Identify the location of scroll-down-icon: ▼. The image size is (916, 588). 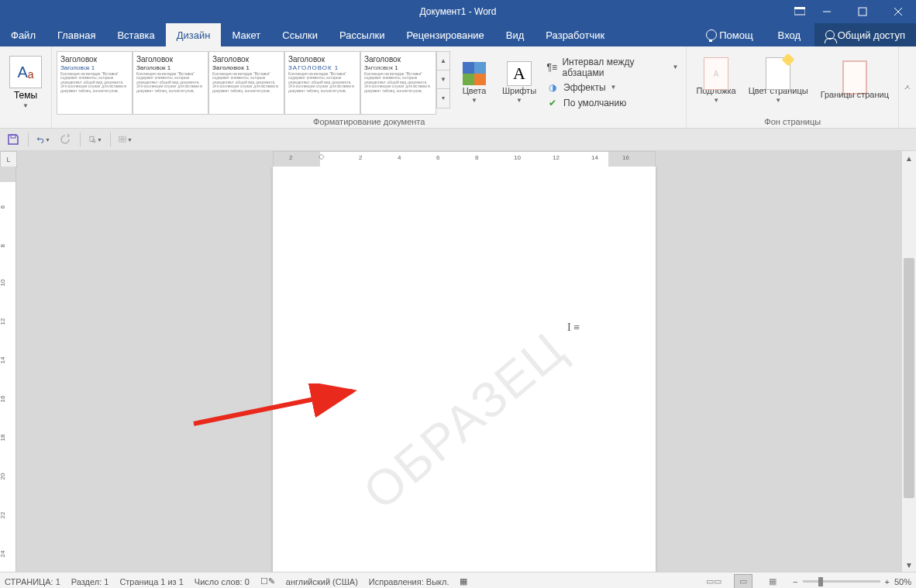
(909, 565).